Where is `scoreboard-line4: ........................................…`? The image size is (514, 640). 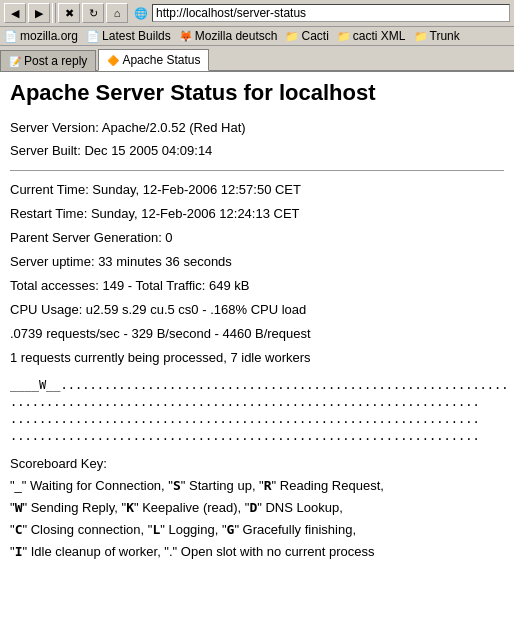
scoreboard-line4: ........................................… is located at coordinates (257, 436).